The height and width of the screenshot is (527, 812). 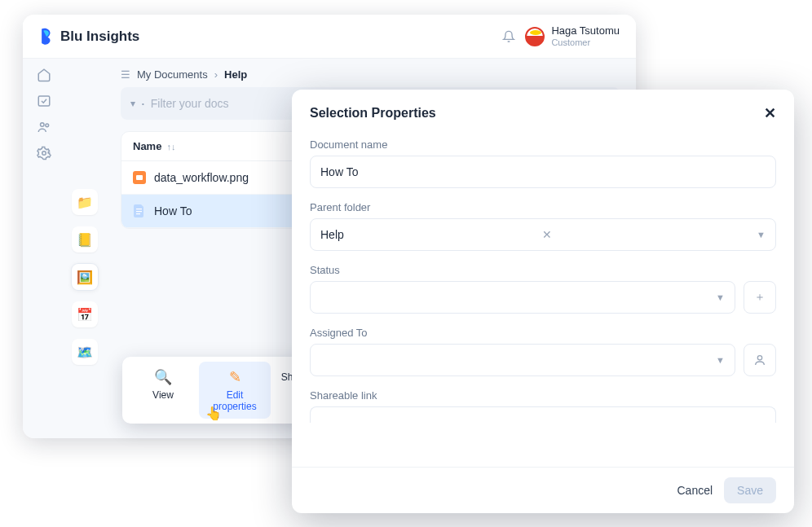 What do you see at coordinates (543, 396) in the screenshot?
I see `label-shareable-link: Shareable link` at bounding box center [543, 396].